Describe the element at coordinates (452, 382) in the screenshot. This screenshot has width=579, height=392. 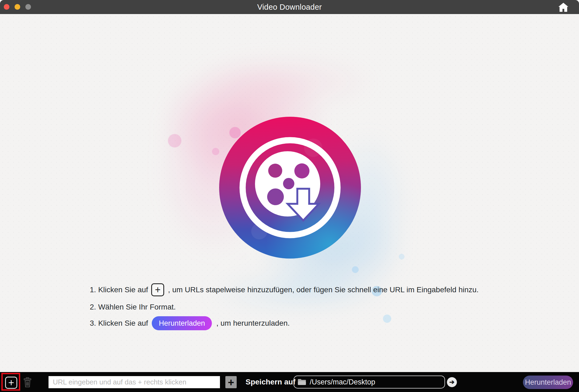
I see `open-path-button: ➔` at that location.